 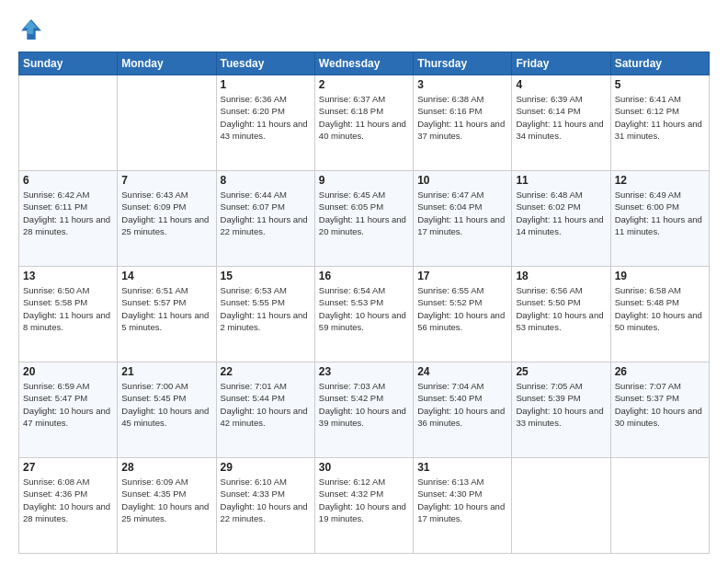 What do you see at coordinates (68, 315) in the screenshot?
I see `day-cell: 13Sunrise: 6:50 AM Sunset: 5:58 PM Dayli…` at bounding box center [68, 315].